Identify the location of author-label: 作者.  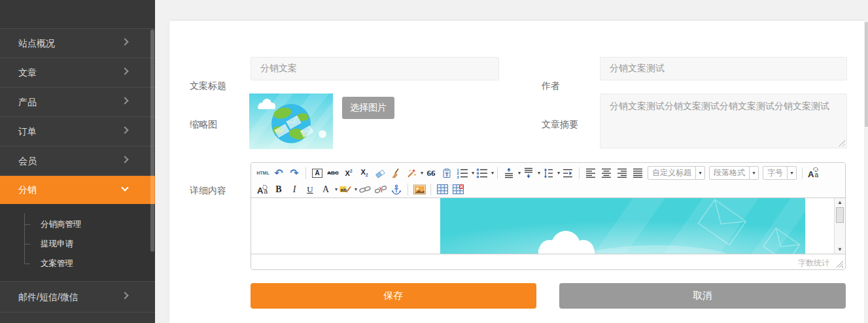
(551, 86).